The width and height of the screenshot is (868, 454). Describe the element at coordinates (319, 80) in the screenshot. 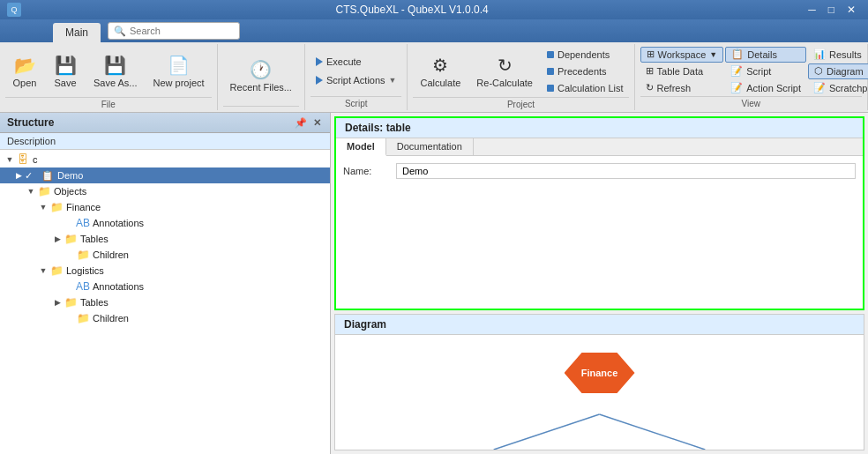

I see `script-actions-icon` at that location.